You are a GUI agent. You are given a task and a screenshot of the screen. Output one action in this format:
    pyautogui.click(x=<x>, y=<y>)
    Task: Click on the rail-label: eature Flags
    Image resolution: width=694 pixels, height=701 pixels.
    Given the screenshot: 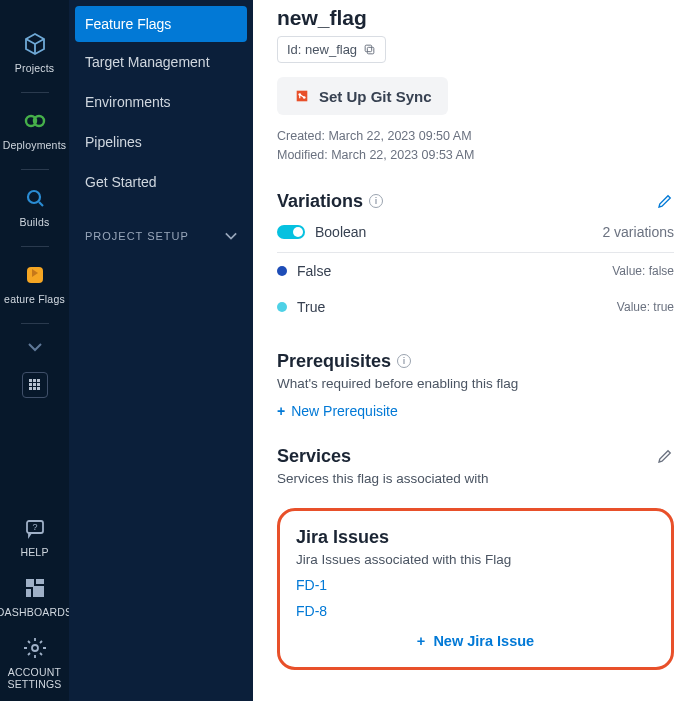 What is the action you would take?
    pyautogui.click(x=34, y=299)
    